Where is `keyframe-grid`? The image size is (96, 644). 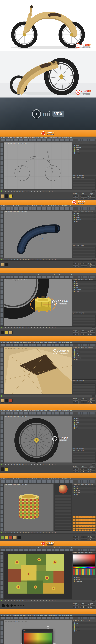
keyframe-grid is located at coordinates (84, 524).